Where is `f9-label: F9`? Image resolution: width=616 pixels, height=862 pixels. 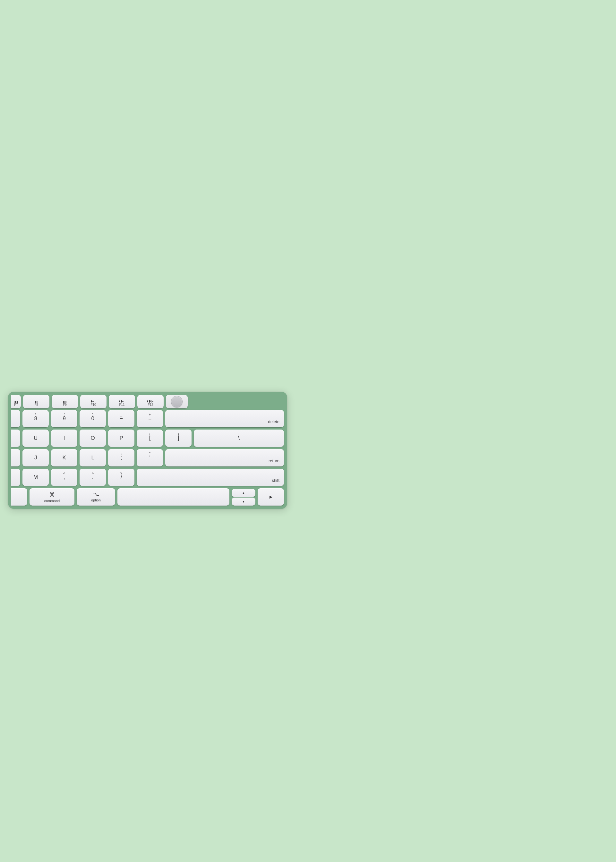 f9-label: F9 is located at coordinates (65, 405).